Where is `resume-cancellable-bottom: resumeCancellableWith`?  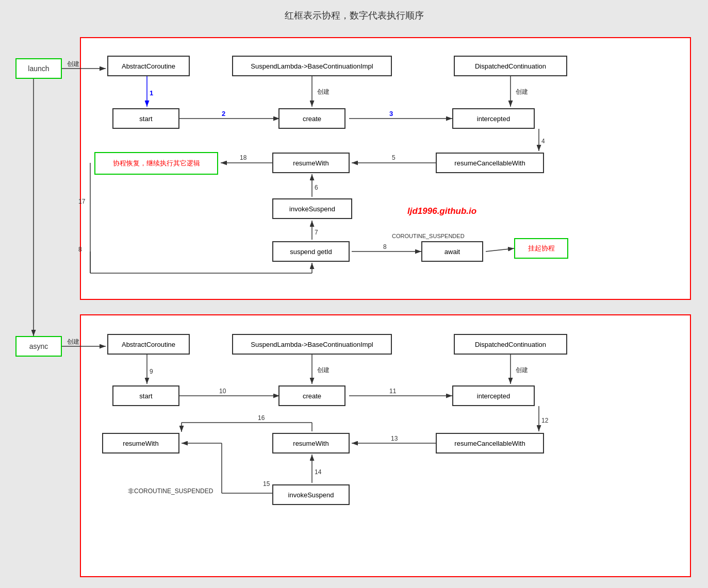 resume-cancellable-bottom: resumeCancellableWith is located at coordinates (490, 443).